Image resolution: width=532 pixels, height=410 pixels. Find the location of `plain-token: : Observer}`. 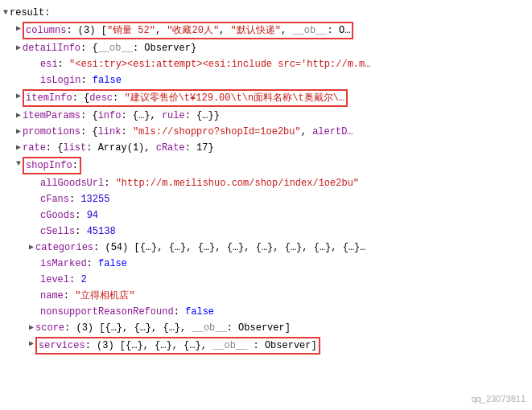

plain-token: : Observer} is located at coordinates (164, 48).